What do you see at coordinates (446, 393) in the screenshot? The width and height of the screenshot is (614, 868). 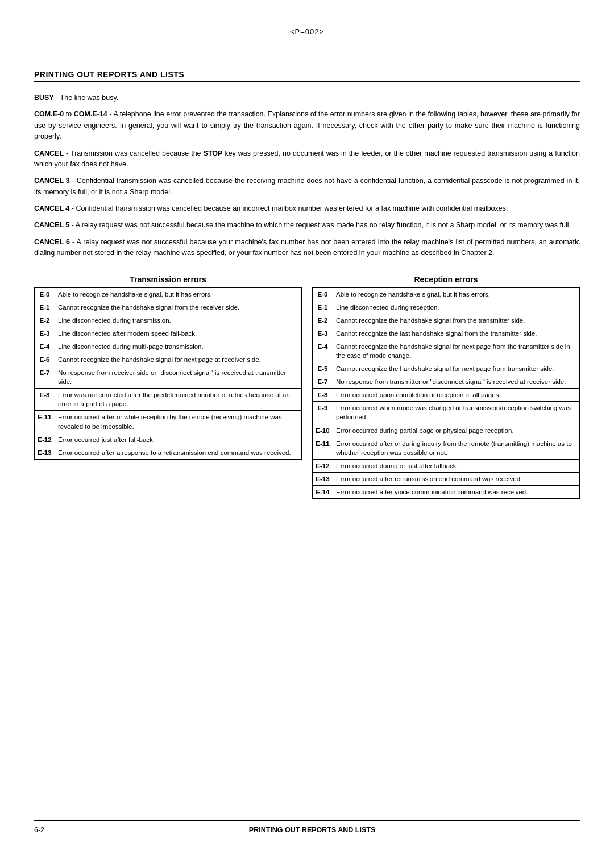 I see `reception-errors-table: E-0Able to recognize handshake signal, b…` at bounding box center [446, 393].